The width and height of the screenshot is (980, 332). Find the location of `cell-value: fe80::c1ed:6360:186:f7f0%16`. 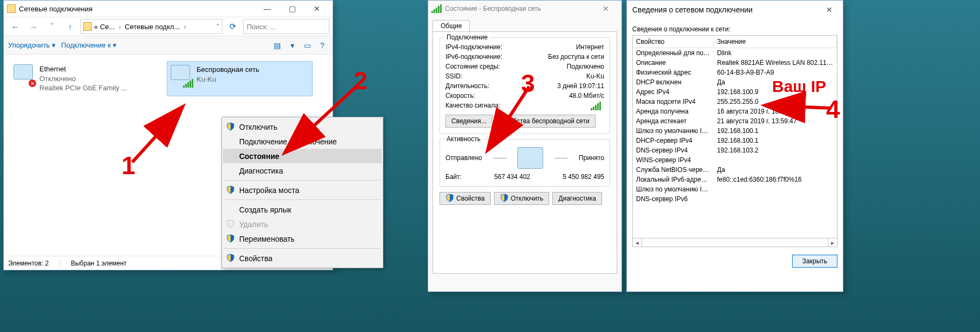

cell-value: fe80::c1ed:6360:186:f7f0%16 is located at coordinates (775, 180).